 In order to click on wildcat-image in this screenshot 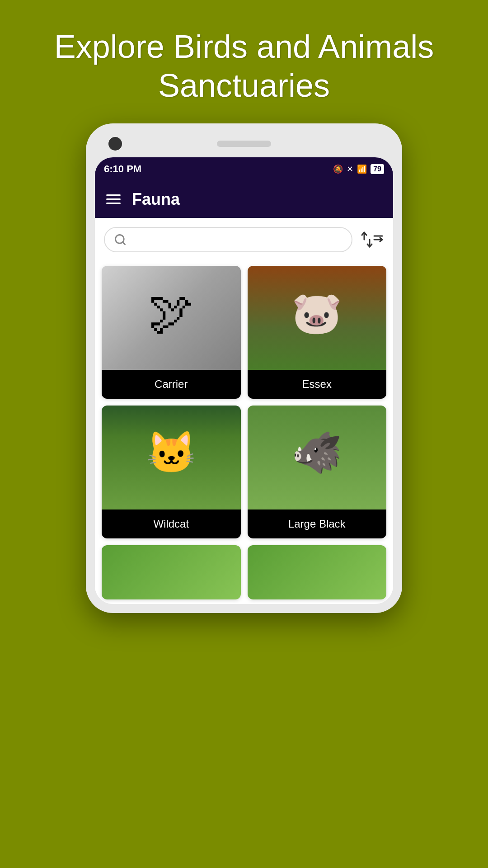, I will do `click(171, 458)`.